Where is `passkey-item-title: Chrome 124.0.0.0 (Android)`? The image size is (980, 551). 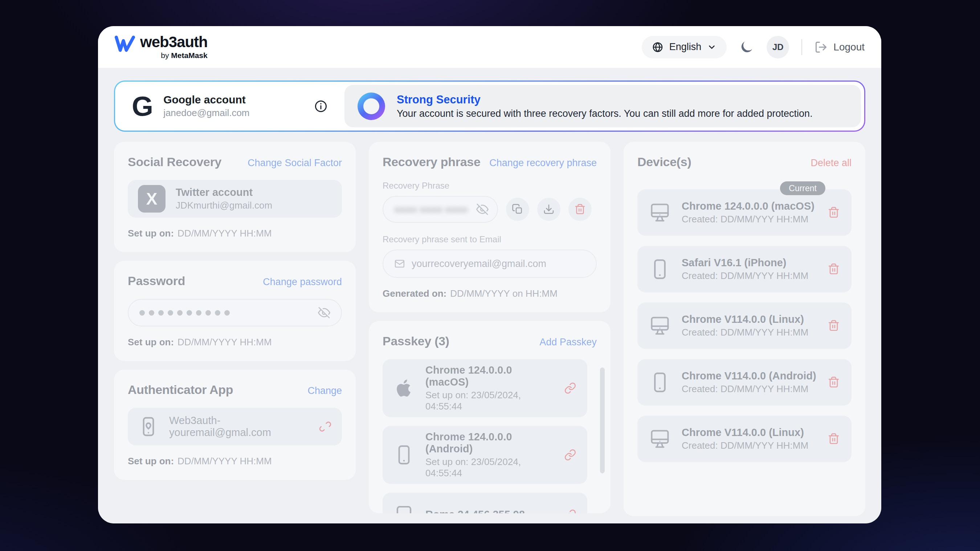
passkey-item-title: Chrome 124.0.0.0 (Android) is located at coordinates (489, 443).